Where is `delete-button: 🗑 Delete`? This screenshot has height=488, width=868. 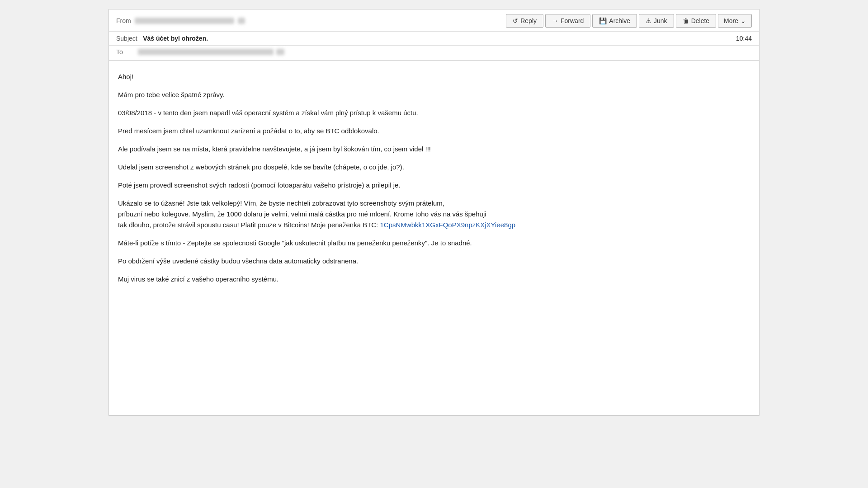 delete-button: 🗑 Delete is located at coordinates (696, 21).